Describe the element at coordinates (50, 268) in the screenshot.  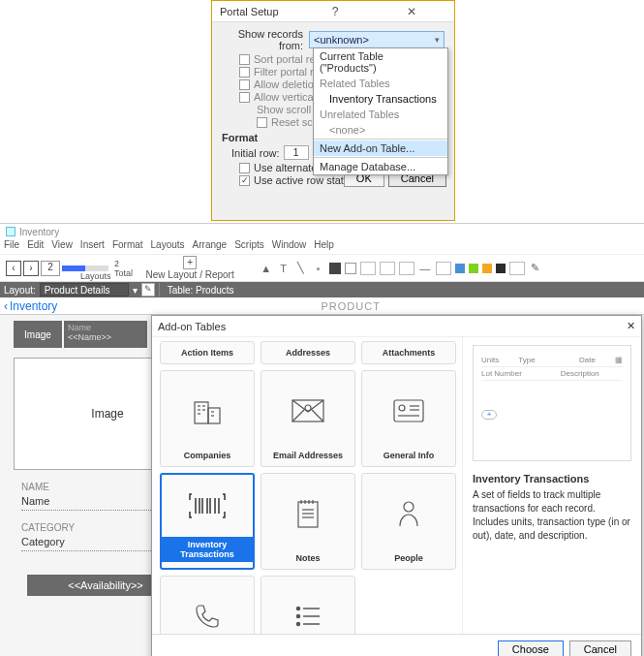
I see `page-number-input: 2` at that location.